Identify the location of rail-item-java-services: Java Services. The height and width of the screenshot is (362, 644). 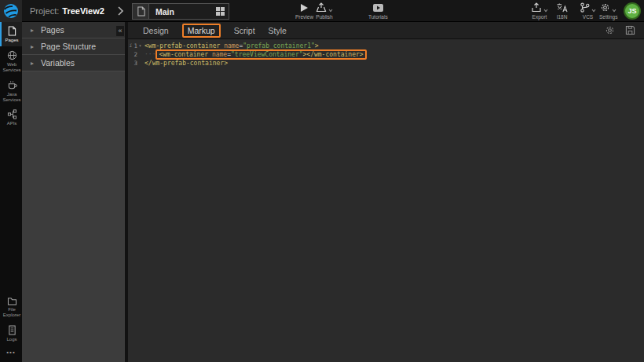
(11, 91).